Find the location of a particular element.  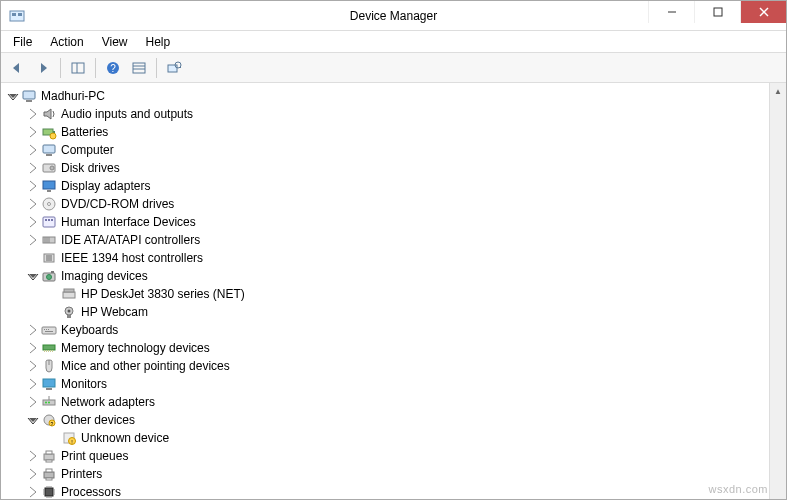

category-label: Mice and other pointing devices is located at coordinates (146, 366).